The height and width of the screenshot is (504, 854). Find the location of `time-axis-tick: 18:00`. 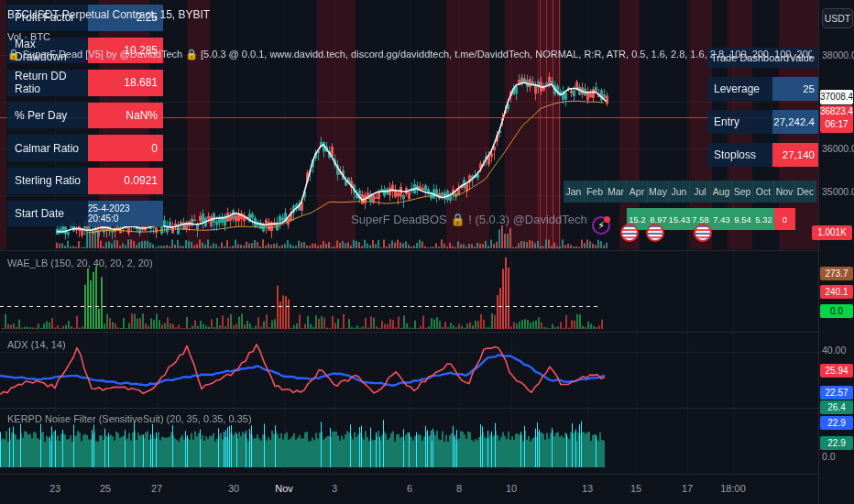

time-axis-tick: 18:00 is located at coordinates (733, 488).